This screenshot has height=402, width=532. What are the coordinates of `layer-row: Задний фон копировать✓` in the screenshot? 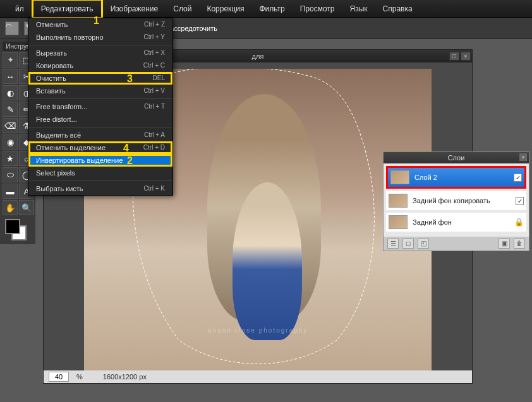 It's located at (456, 201).